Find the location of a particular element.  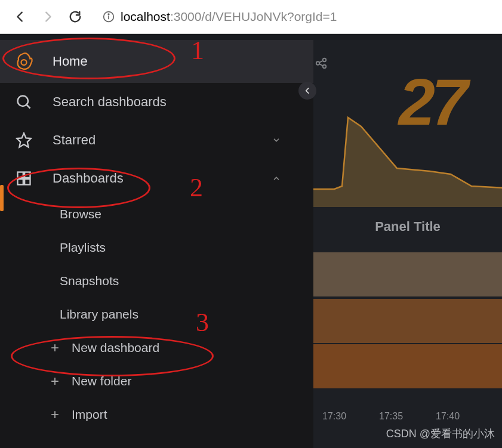

time-tick: 17:40 is located at coordinates (448, 416).